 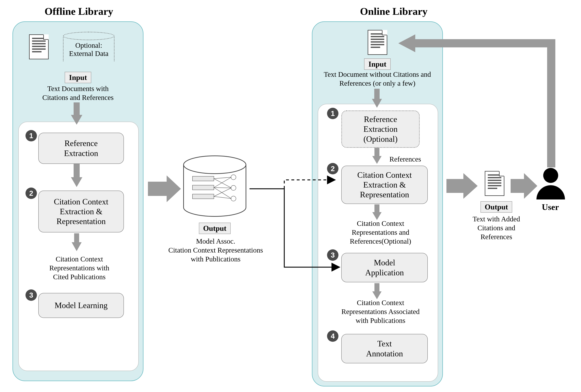 What do you see at coordinates (378, 243) in the screenshot?
I see `online-steps-panel: Reference Extraction (Optional) 1 Refere…` at bounding box center [378, 243].